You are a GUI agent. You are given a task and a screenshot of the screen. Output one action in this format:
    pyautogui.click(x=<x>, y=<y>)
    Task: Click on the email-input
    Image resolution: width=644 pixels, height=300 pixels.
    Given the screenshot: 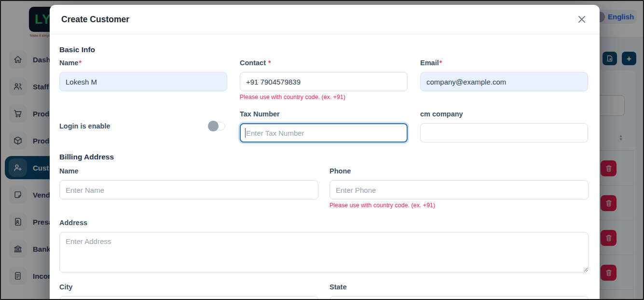 What is the action you would take?
    pyautogui.click(x=504, y=82)
    